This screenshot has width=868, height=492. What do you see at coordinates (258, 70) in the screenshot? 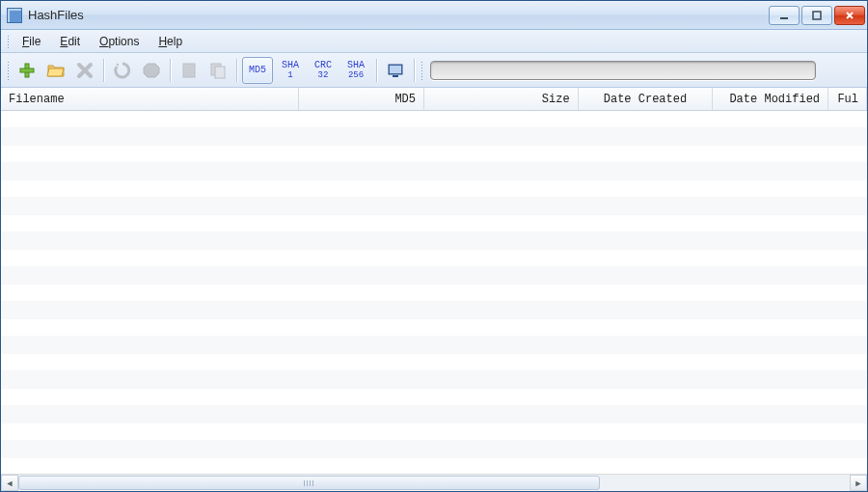
I see `algo-md5-label: MD5` at bounding box center [258, 70].